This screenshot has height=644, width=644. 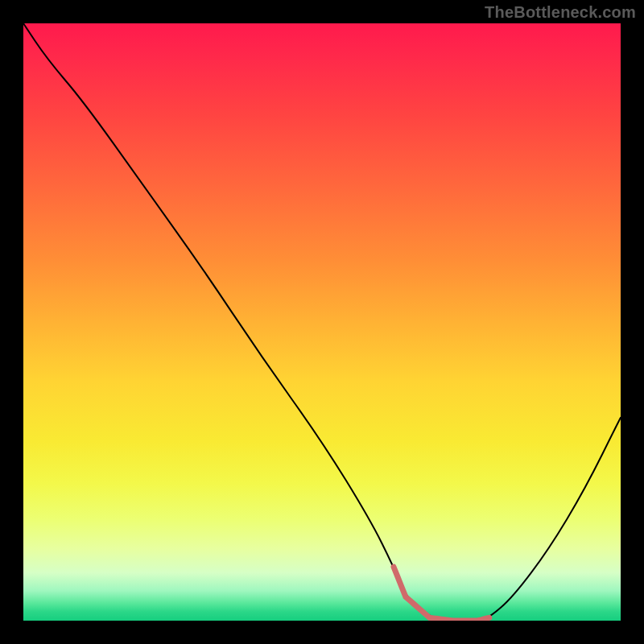 I want to click on attribution-text: TheBottleneck.com, so click(x=560, y=13).